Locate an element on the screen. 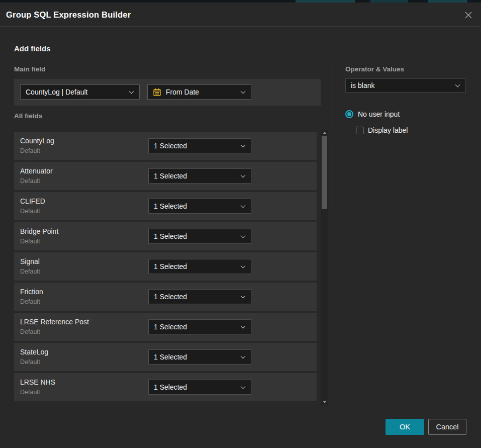 The image size is (481, 448). field-name: CountyLog is located at coordinates (37, 141).